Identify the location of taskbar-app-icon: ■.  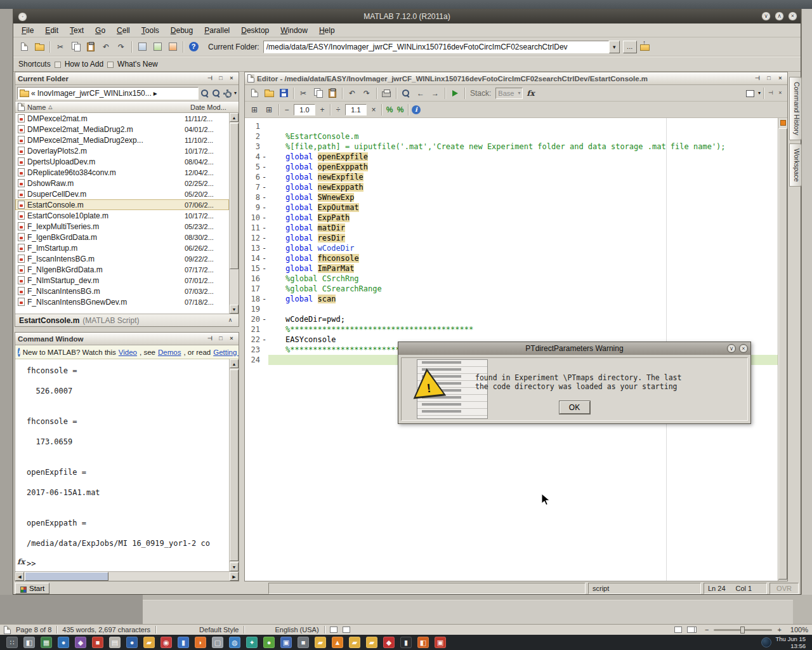
(303, 642).